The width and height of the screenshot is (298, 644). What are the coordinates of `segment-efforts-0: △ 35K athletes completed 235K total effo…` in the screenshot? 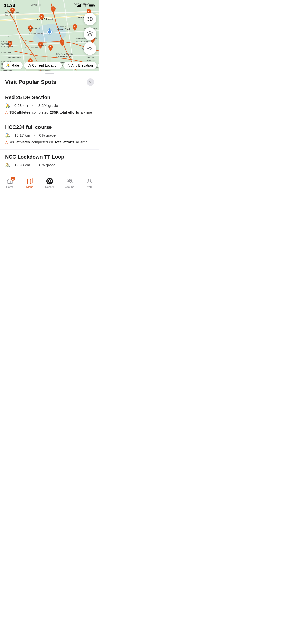 It's located at (50, 112).